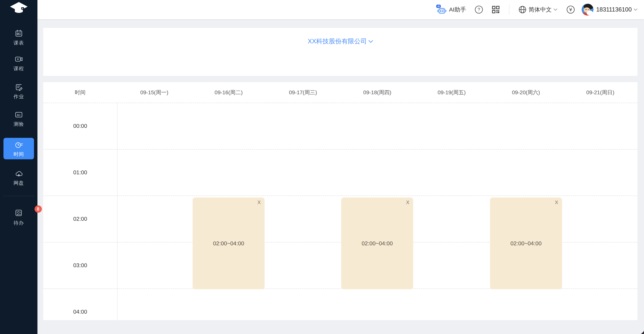 This screenshot has width=644, height=334. Describe the element at coordinates (19, 167) in the screenshot. I see `sidebar: 课表 课程 作业 A+ 测验 时间` at that location.